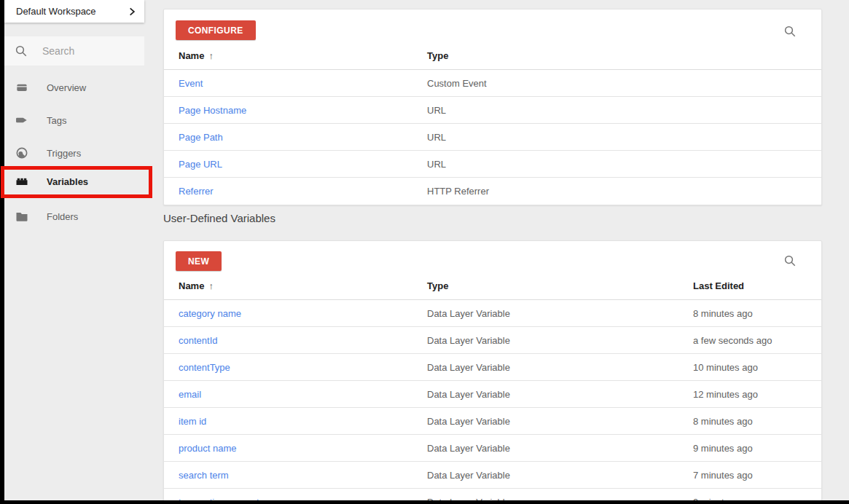 The width and height of the screenshot is (849, 504). What do you see at coordinates (74, 216) in the screenshot?
I see `sidebar-item-folders: Folders` at bounding box center [74, 216].